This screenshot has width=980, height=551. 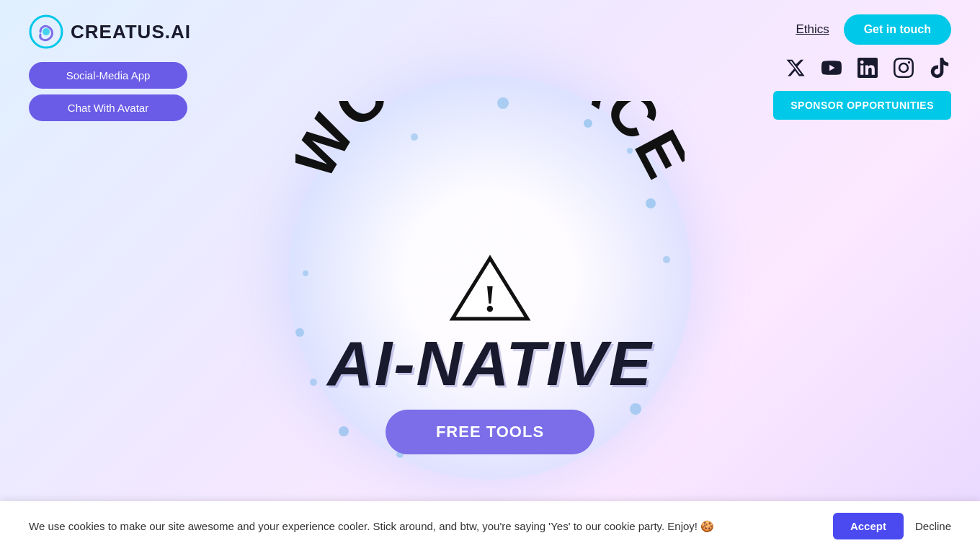 I want to click on chat-with-avatar-button: Chat With Avatar, so click(x=108, y=108).